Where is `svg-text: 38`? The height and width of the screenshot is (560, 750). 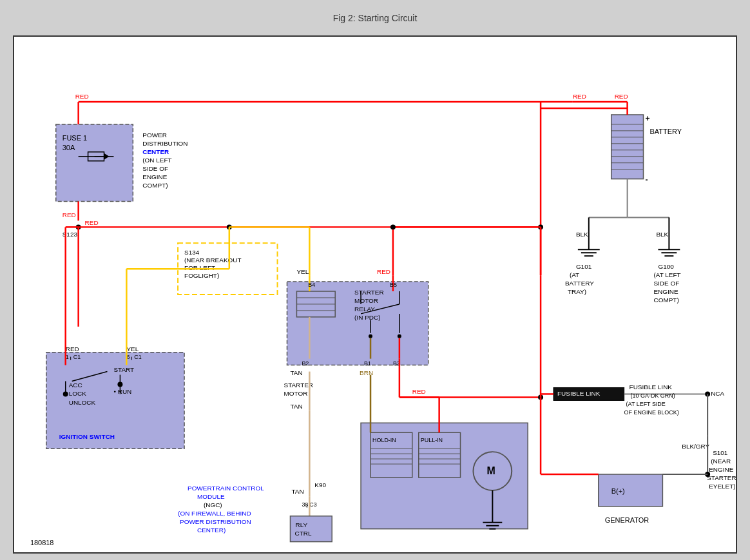 svg-text: 38 is located at coordinates (305, 505).